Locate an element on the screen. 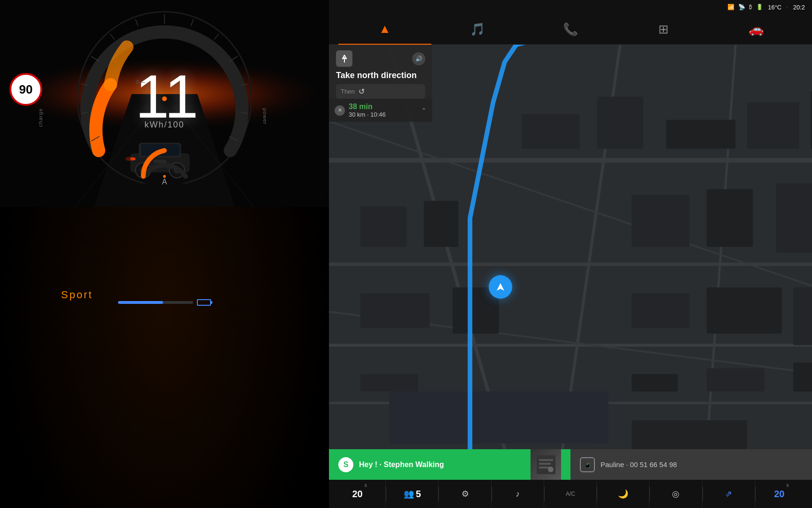  speed-limit-badge: 90 is located at coordinates (26, 89).